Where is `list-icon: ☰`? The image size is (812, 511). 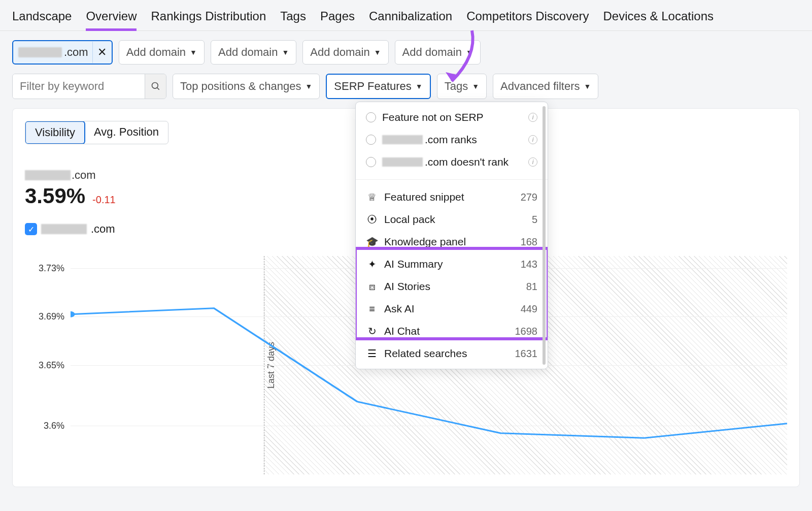 list-icon: ☰ is located at coordinates (372, 354).